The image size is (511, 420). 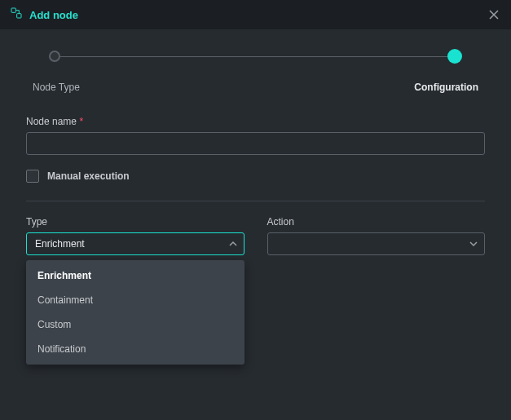 What do you see at coordinates (256, 15) in the screenshot?
I see `dialog-header: Add node` at bounding box center [256, 15].